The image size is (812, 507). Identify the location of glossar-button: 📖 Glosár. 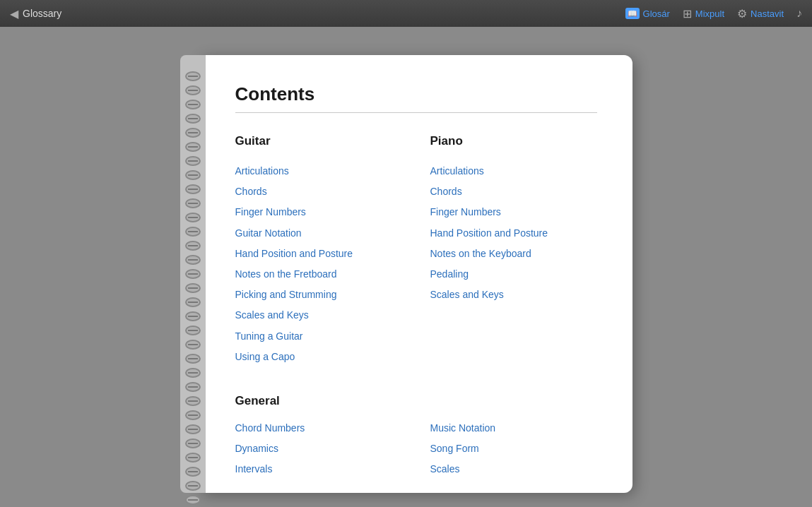
(647, 13).